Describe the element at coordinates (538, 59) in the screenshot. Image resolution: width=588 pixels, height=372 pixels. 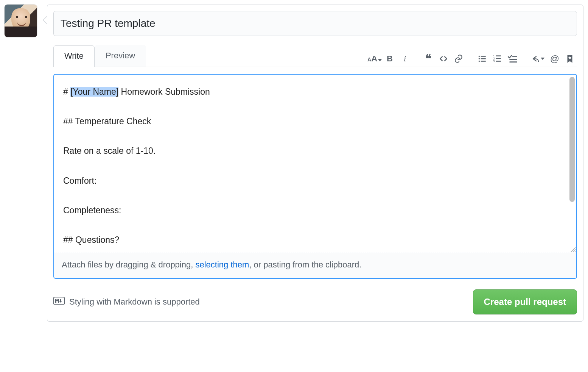
I see `saved-reply-icon` at that location.